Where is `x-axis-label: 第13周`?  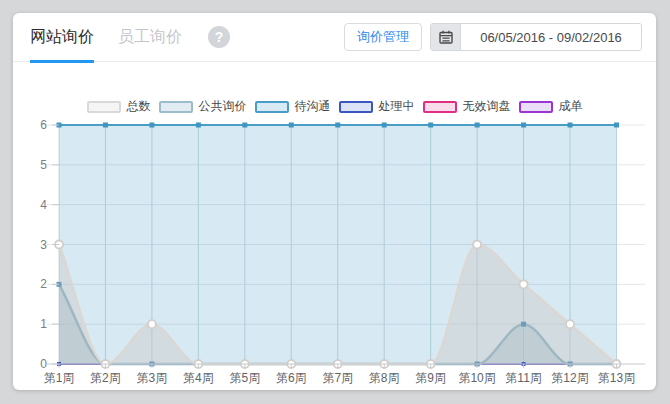 x-axis-label: 第13周 is located at coordinates (616, 378).